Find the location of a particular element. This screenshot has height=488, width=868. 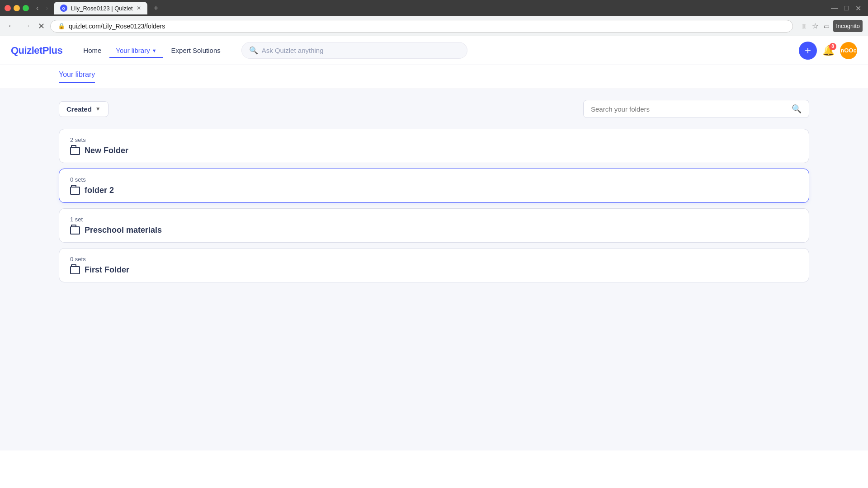

nav-your-library: Your library ▼ is located at coordinates (136, 51).